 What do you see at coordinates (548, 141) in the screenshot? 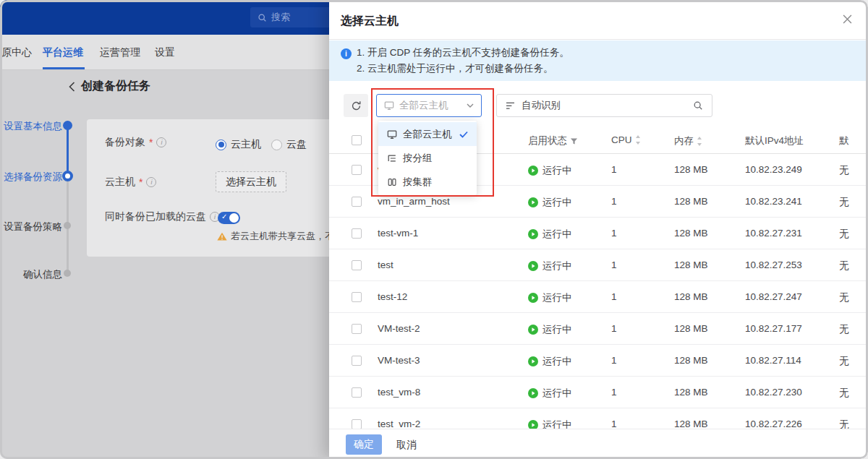
I see `column-status-label: 启用状态` at bounding box center [548, 141].